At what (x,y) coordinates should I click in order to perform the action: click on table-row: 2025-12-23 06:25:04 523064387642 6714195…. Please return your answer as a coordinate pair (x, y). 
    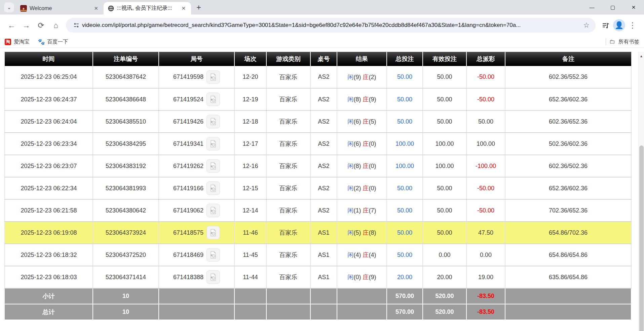
    Looking at the image, I should click on (318, 77).